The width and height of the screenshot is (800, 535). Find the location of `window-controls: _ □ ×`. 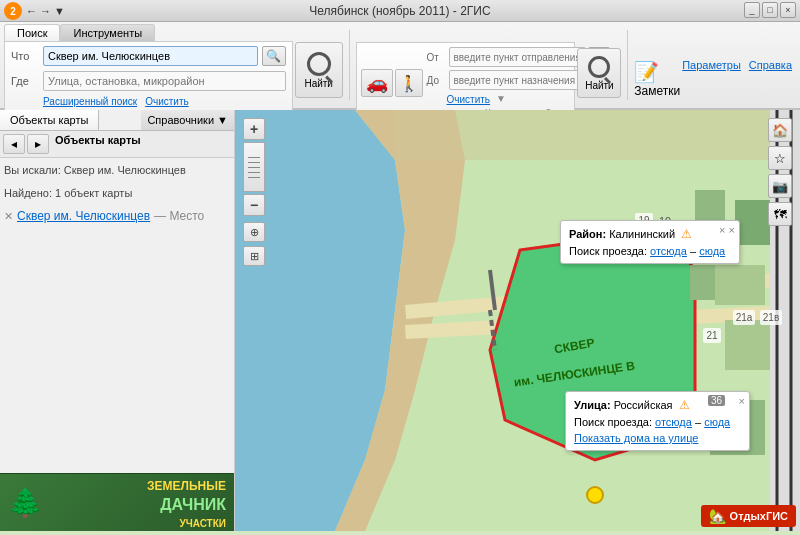

window-controls: _ □ × is located at coordinates (770, 10).